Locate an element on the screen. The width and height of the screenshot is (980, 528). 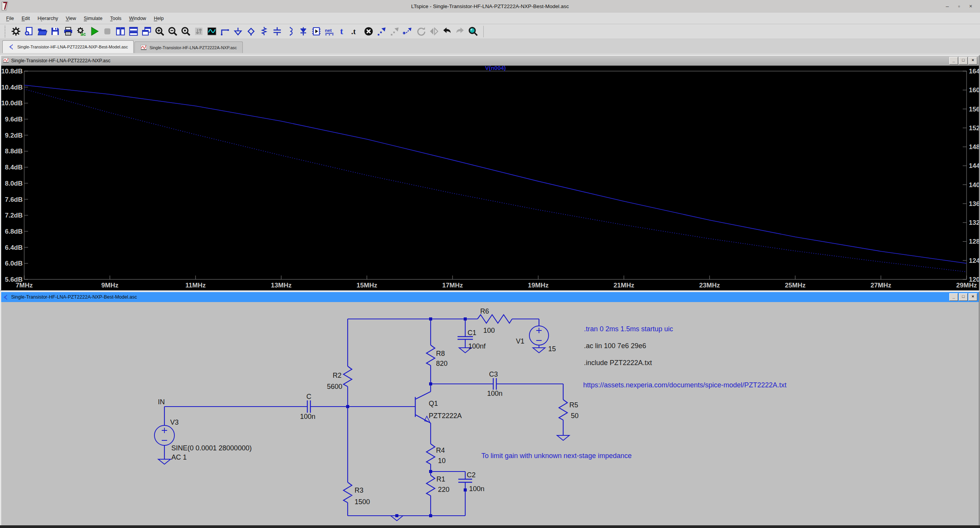
zoom-out-icon is located at coordinates (173, 32).